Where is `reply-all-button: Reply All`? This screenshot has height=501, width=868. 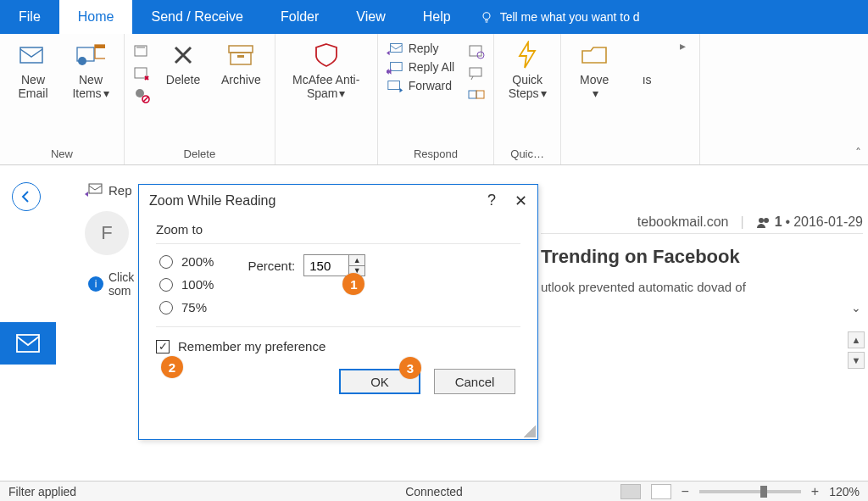 reply-all-button: Reply All is located at coordinates (420, 67).